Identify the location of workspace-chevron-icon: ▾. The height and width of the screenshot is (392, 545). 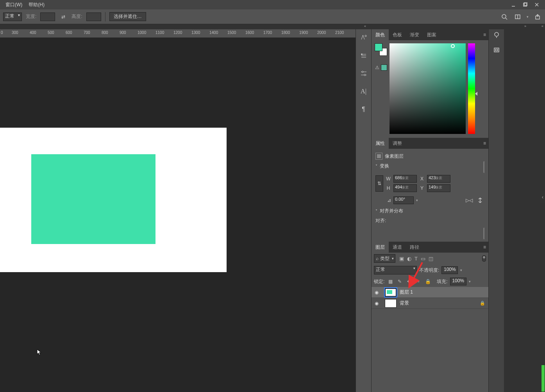
(527, 17).